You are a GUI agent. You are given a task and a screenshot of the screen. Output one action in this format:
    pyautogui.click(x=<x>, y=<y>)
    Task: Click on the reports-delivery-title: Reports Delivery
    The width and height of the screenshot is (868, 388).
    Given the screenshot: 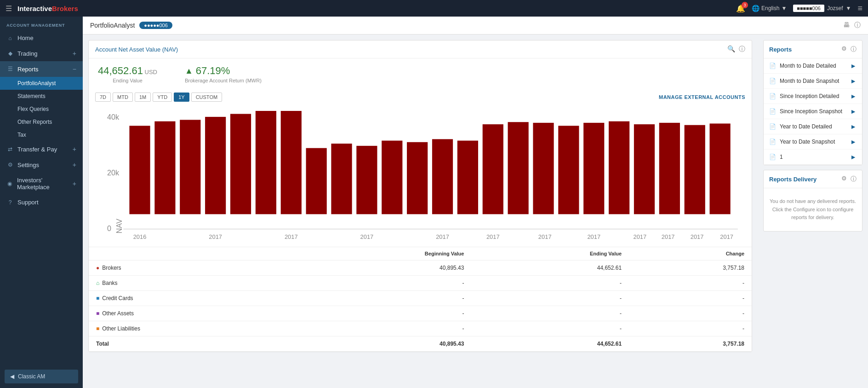 What is the action you would take?
    pyautogui.click(x=793, y=180)
    